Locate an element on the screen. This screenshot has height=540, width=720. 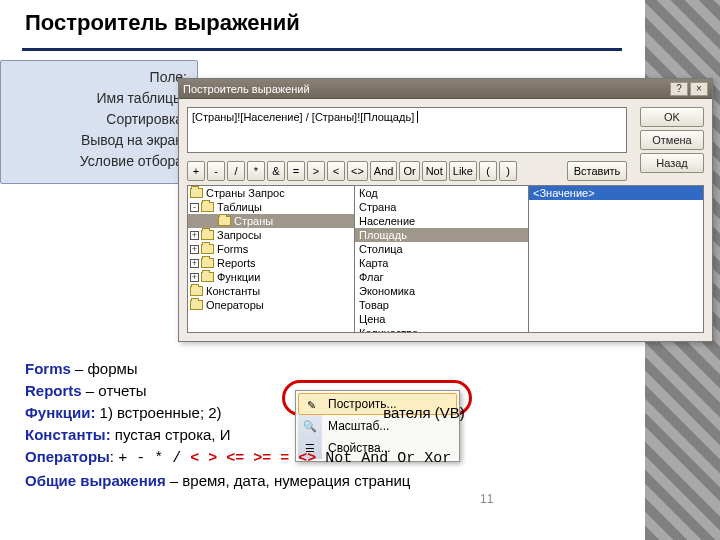
cancel-button: Отмена is located at coordinates (672, 140).